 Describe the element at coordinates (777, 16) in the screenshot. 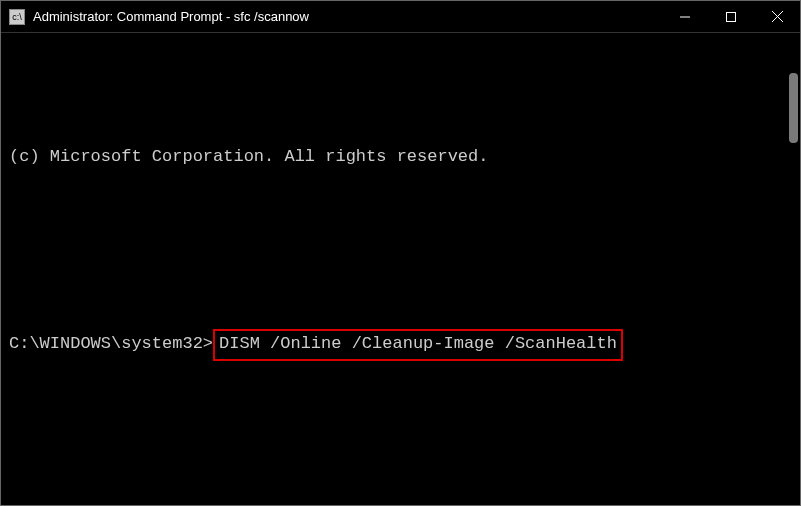

I see `close-button` at that location.